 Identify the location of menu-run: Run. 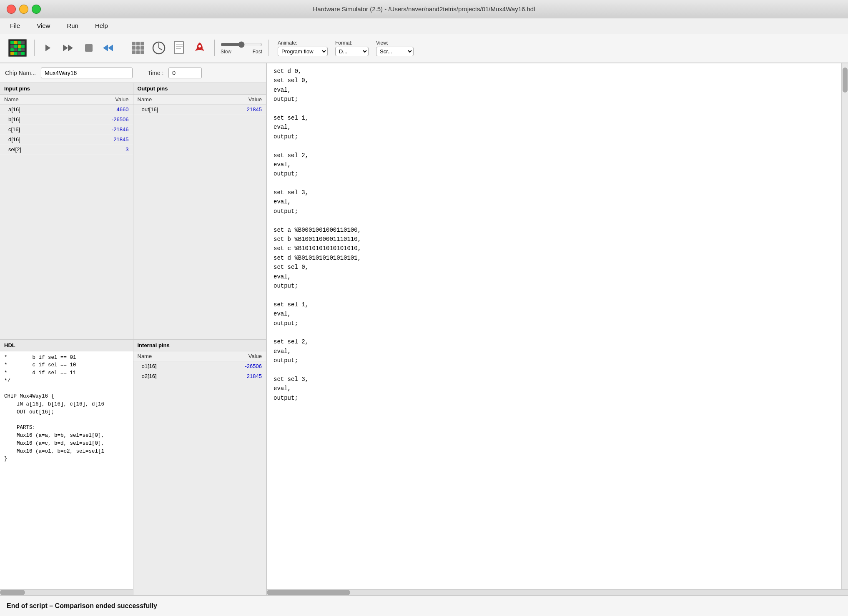
(73, 26).